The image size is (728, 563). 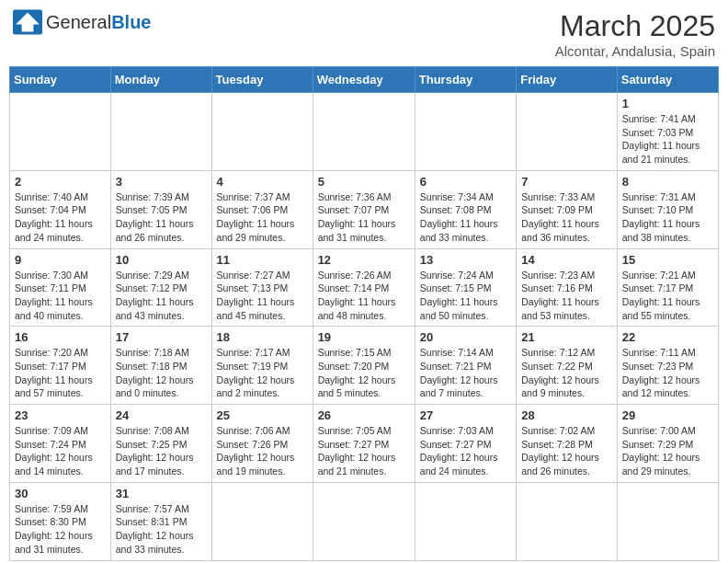 What do you see at coordinates (364, 210) in the screenshot?
I see `calendar-row-2: 2 Sunrise: 7:40 AM Sunset: 7:04 PM Dayli…` at bounding box center [364, 210].